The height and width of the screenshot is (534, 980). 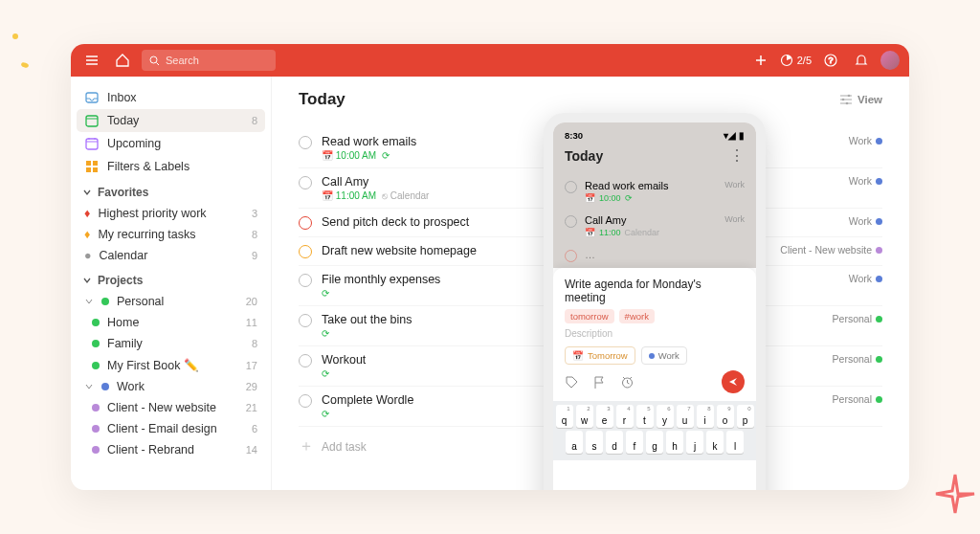 I want to click on search-icon, so click(x=155, y=61).